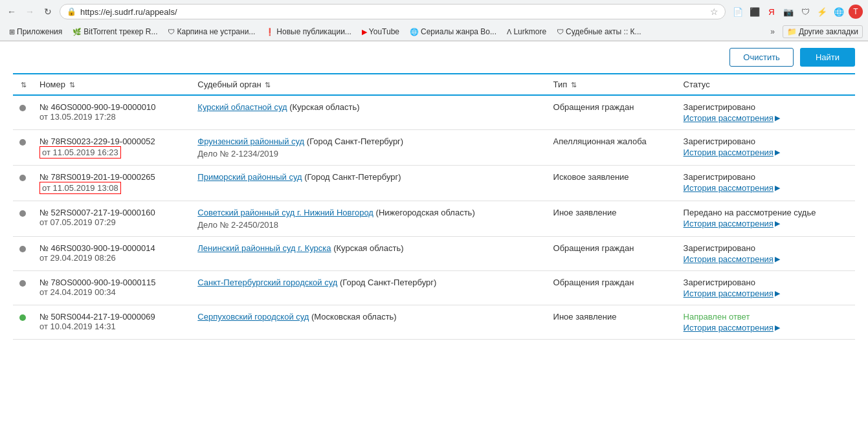 This screenshot has width=868, height=438. Describe the element at coordinates (112, 113) in the screenshot. I see `appeal-number-cell: № 46OS0000-900-19-0000010от 13.05.2019 1…` at that location.